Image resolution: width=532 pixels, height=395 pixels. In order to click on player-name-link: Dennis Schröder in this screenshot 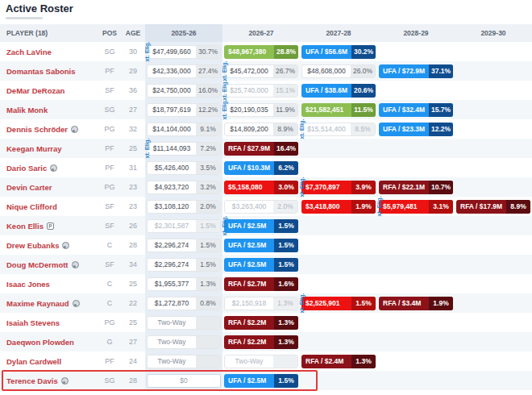, I will do `click(37, 129)`.